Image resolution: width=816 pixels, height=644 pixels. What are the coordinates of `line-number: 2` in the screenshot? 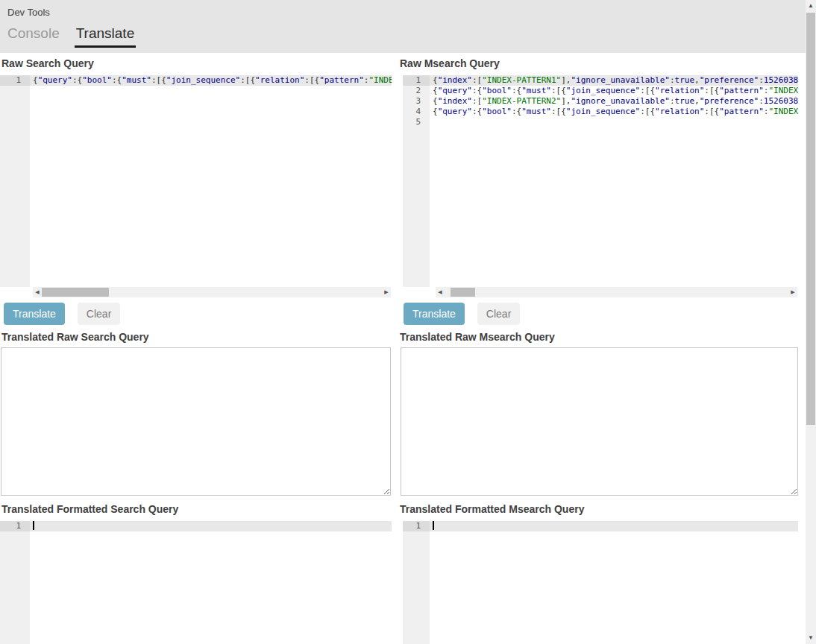 It's located at (416, 91).